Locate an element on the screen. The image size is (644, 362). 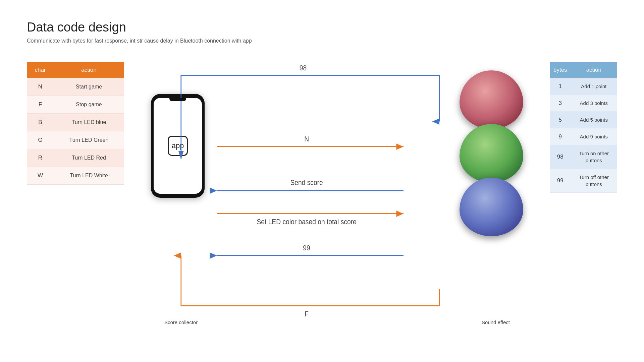
phone-outer: app is located at coordinates (178, 146).